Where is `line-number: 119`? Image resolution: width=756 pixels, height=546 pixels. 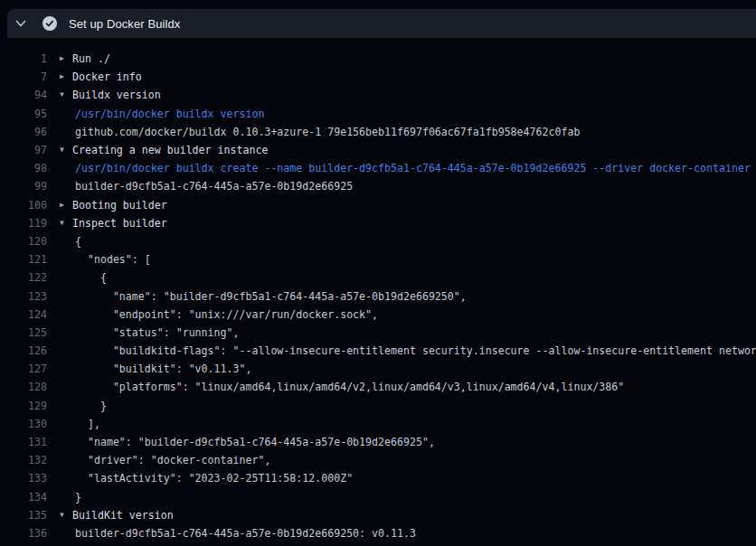 line-number: 119 is located at coordinates (24, 223).